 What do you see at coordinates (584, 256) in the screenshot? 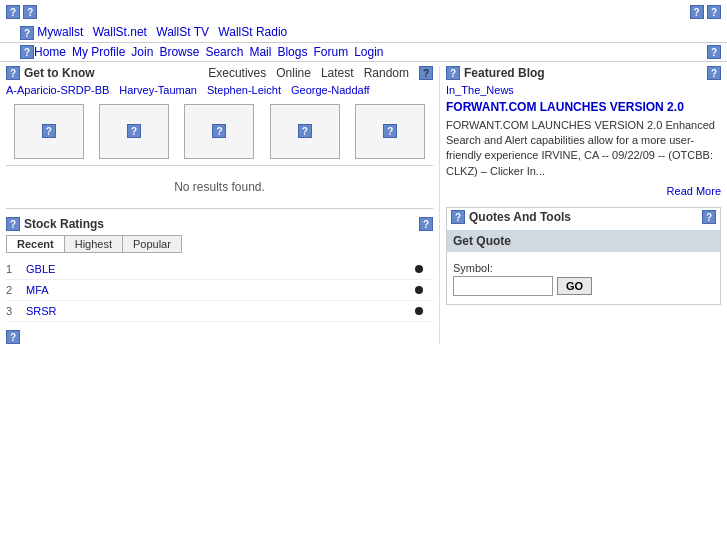
I see `quotes-tools-panel: ? Quotes And Tools ? Get Quote Symbol: G…` at bounding box center [584, 256].